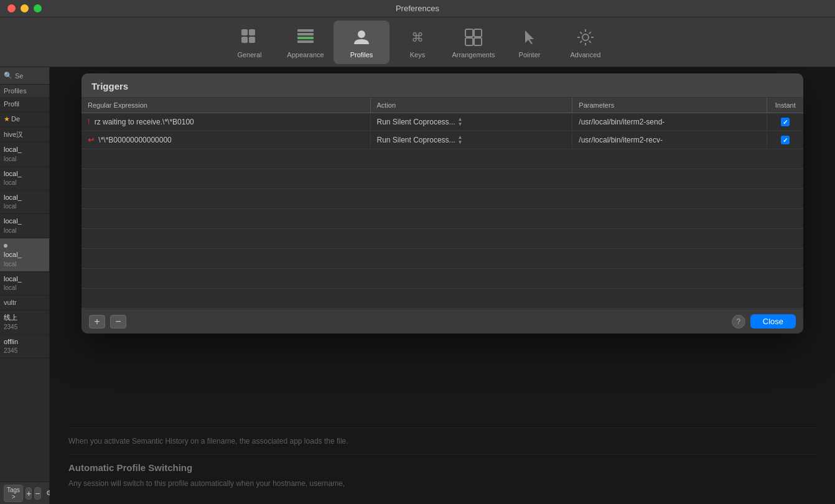 The width and height of the screenshot is (835, 504). Describe the element at coordinates (11, 9) in the screenshot. I see `close-button` at that location.